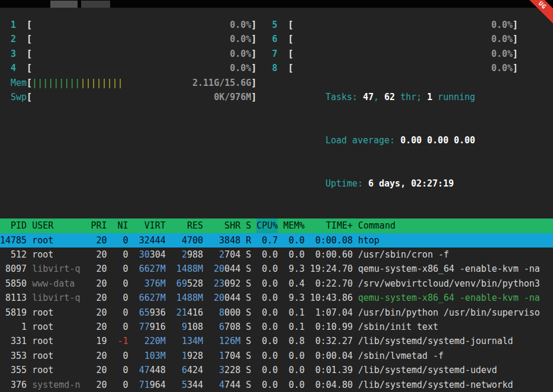 The height and width of the screenshot is (392, 553). I want to click on cell-command: /sbin/lvmetad -f, so click(401, 356).